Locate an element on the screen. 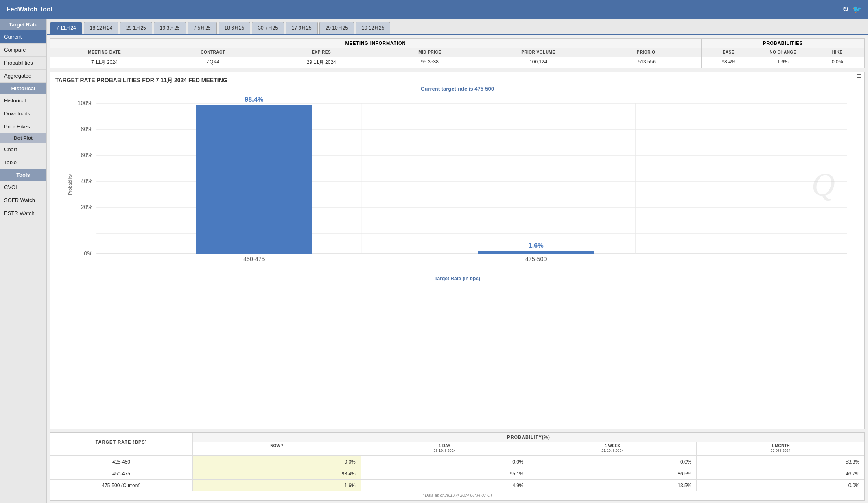 The width and height of the screenshot is (868, 503). table-row: 450-475 98.4% 95.1% 86.5% 46.7% is located at coordinates (457, 473).